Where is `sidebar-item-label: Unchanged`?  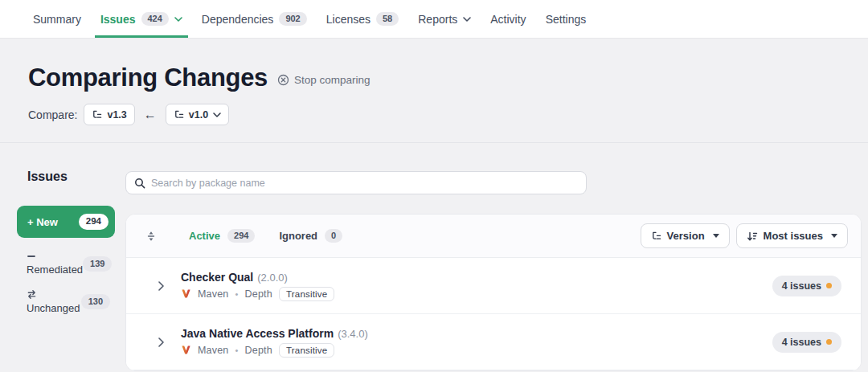 sidebar-item-label: Unchanged is located at coordinates (53, 309).